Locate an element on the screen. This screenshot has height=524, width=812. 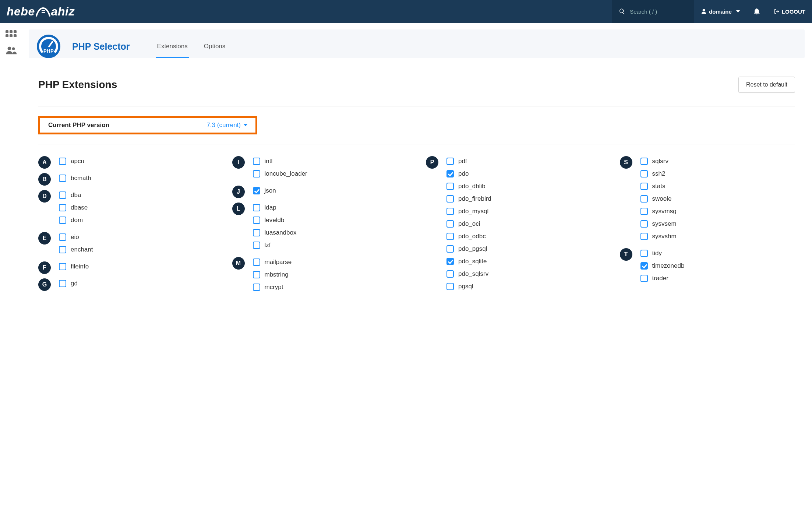
extension-item: intl is located at coordinates (280, 161).